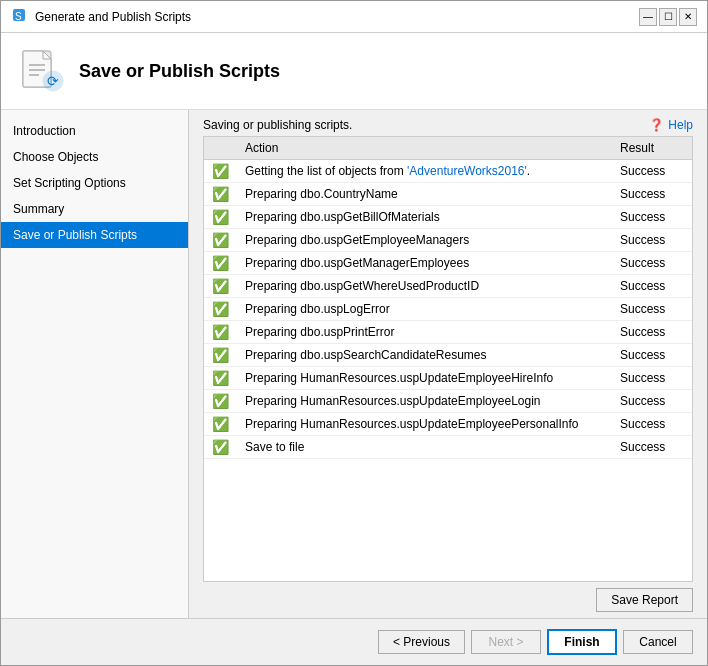 The image size is (708, 666). What do you see at coordinates (424, 240) in the screenshot?
I see `row-action: Preparing dbo.uspGetEmployeeManagers` at bounding box center [424, 240].